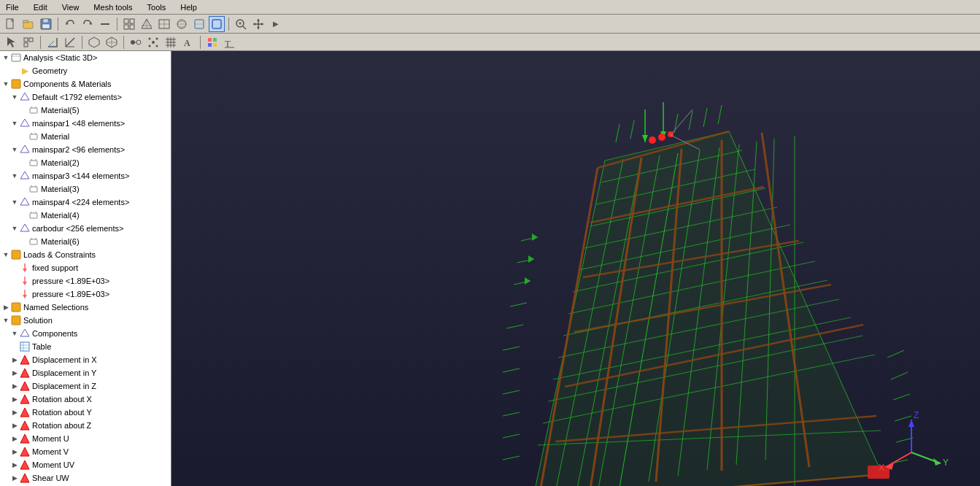  What do you see at coordinates (171, 42) in the screenshot?
I see `grid-btn` at bounding box center [171, 42].